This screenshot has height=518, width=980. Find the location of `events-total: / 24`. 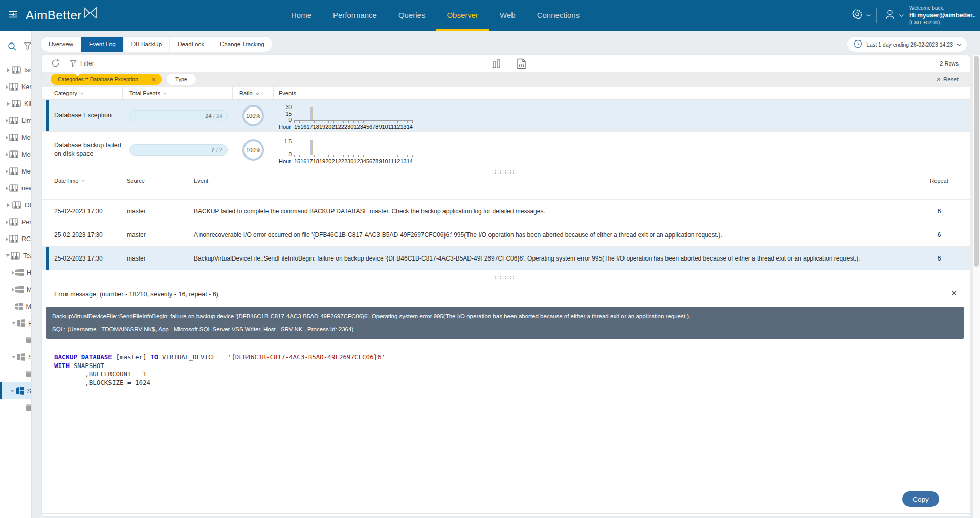

events-total: / 24 is located at coordinates (217, 116).